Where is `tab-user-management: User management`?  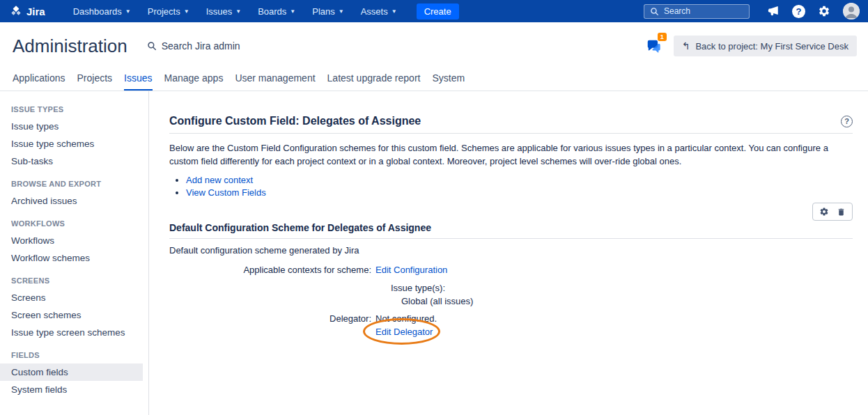 tab-user-management: User management is located at coordinates (274, 80).